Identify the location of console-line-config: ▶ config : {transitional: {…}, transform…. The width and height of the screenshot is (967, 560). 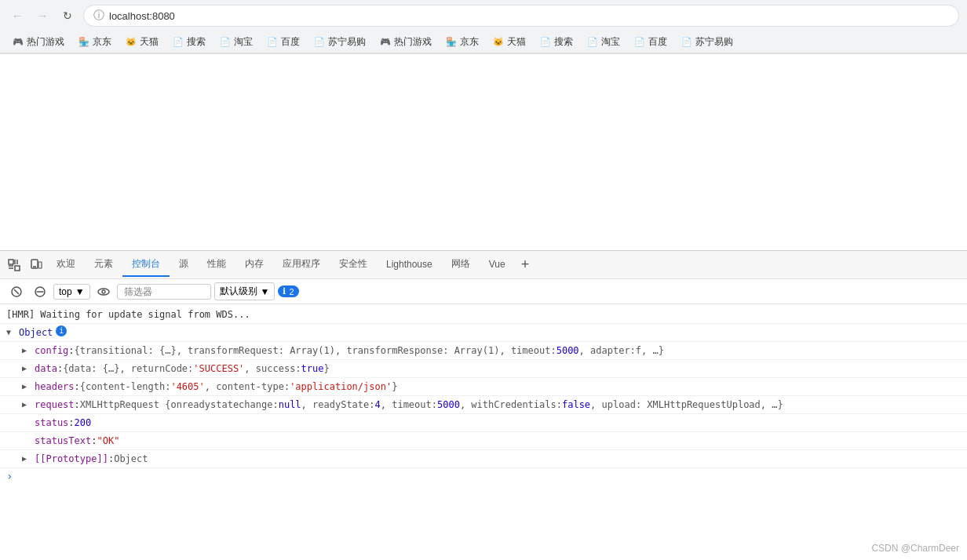
(484, 351).